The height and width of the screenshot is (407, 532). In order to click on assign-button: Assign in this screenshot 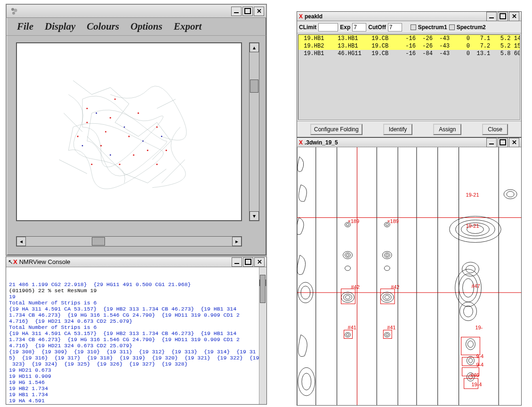, I will do `click(447, 129)`.